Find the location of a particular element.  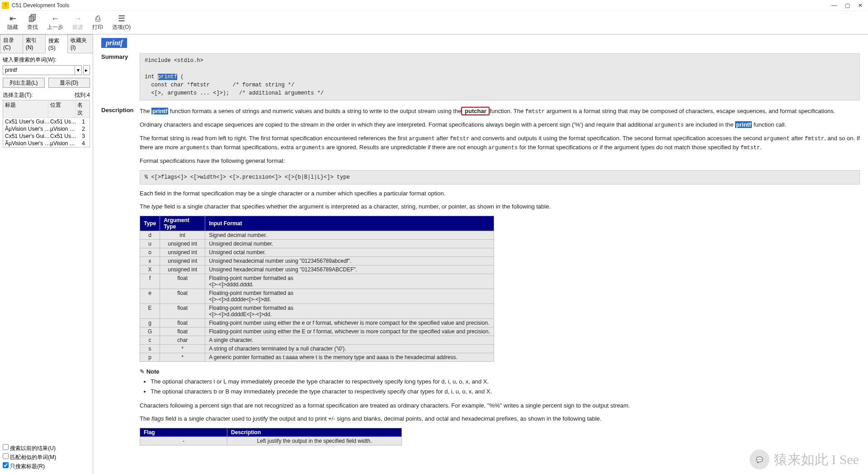

col-title: 标题 is located at coordinates (26, 109).